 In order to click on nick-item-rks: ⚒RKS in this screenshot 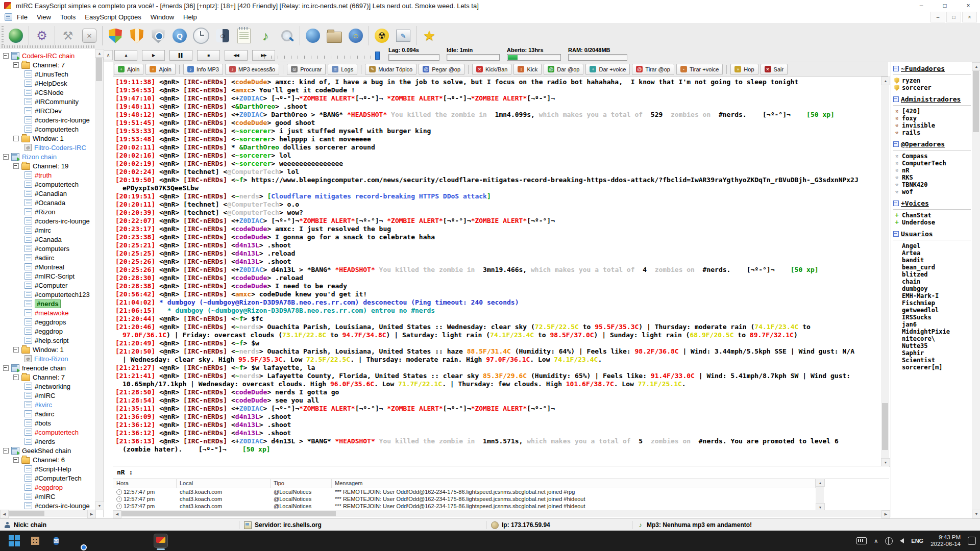, I will do `click(932, 178)`.